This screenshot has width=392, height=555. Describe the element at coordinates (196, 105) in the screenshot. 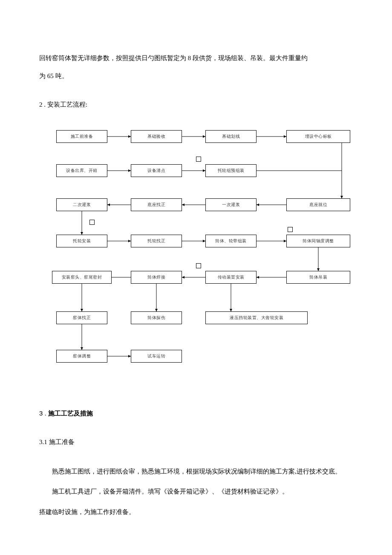

I see `section-2-heading: 2 . 安装工艺流程:` at that location.